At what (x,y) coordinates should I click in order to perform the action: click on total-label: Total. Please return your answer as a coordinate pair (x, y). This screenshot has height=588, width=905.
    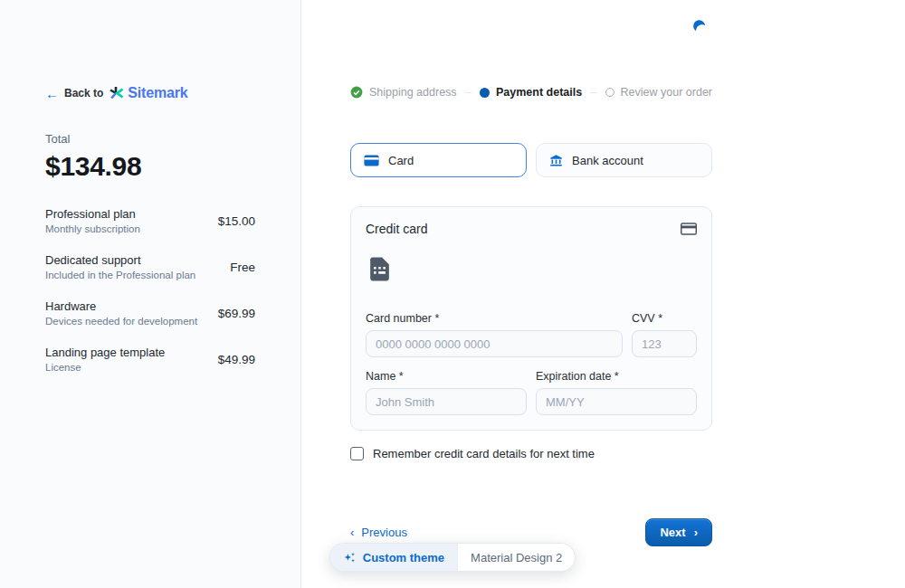
    Looking at the image, I should click on (150, 139).